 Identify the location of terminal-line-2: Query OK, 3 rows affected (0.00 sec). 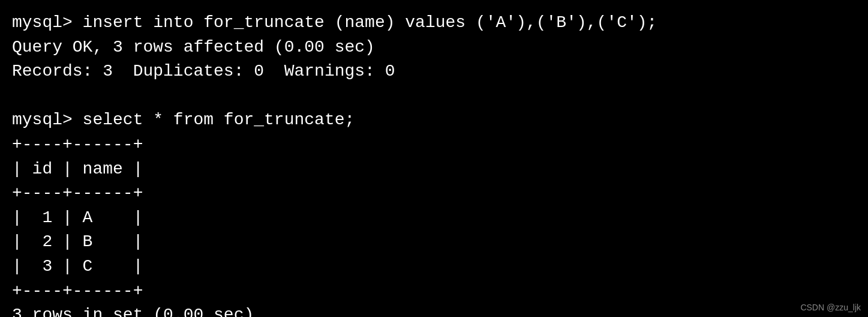
(434, 48).